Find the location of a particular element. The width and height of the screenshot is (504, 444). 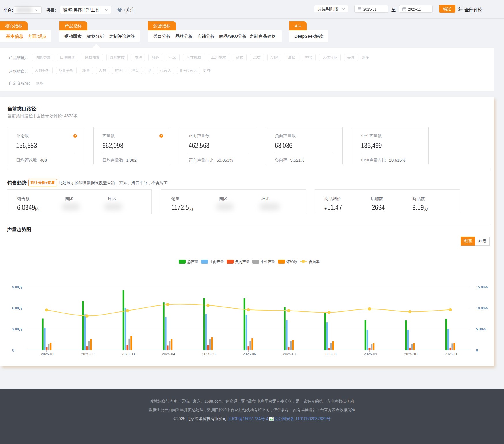

svg-text: 2025-09 is located at coordinates (371, 354).